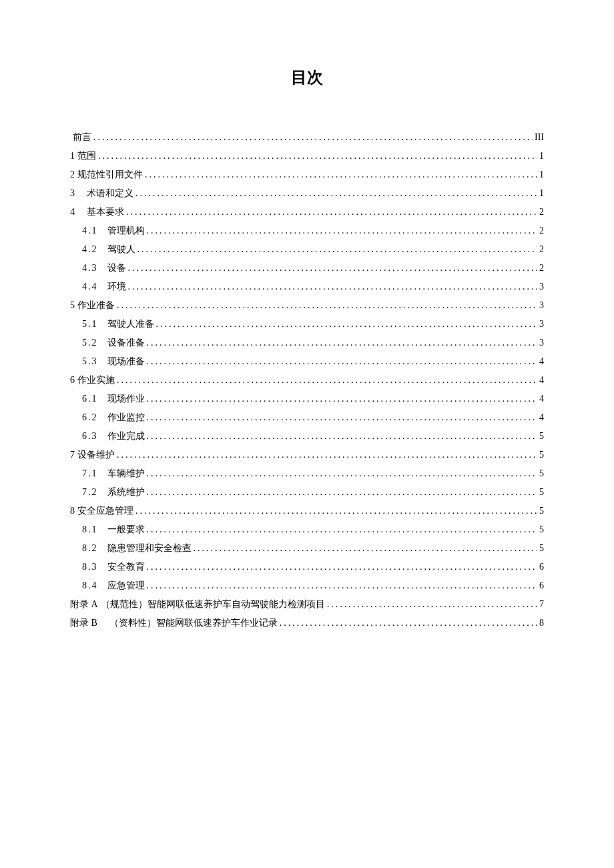 Image resolution: width=614 pixels, height=868 pixels. I want to click on toc-entry-number: 2, so click(72, 175).